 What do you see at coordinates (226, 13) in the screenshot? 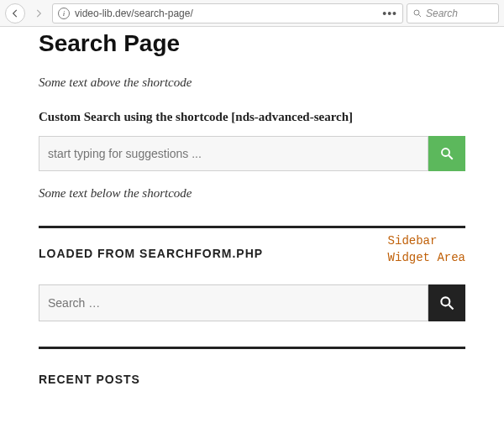
I see `url-text: video-lib.dev/search-page/` at bounding box center [226, 13].